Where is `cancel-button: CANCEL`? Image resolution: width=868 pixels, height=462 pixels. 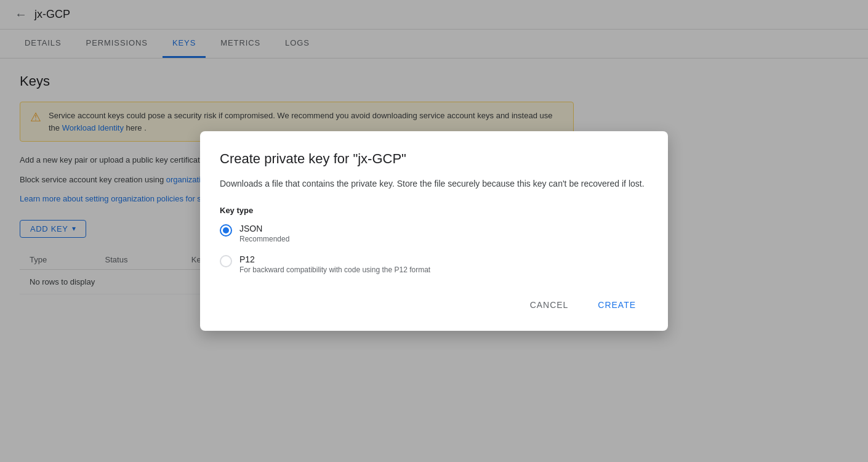
cancel-button: CANCEL is located at coordinates (549, 305).